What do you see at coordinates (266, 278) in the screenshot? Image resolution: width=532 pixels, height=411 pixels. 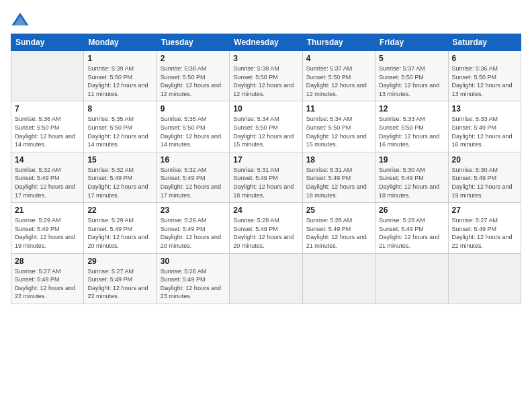 I see `calendar-week-row: 28 Sunrise: 5:27 AM Sunset: 5:49 PM Dayl…` at bounding box center [266, 278].